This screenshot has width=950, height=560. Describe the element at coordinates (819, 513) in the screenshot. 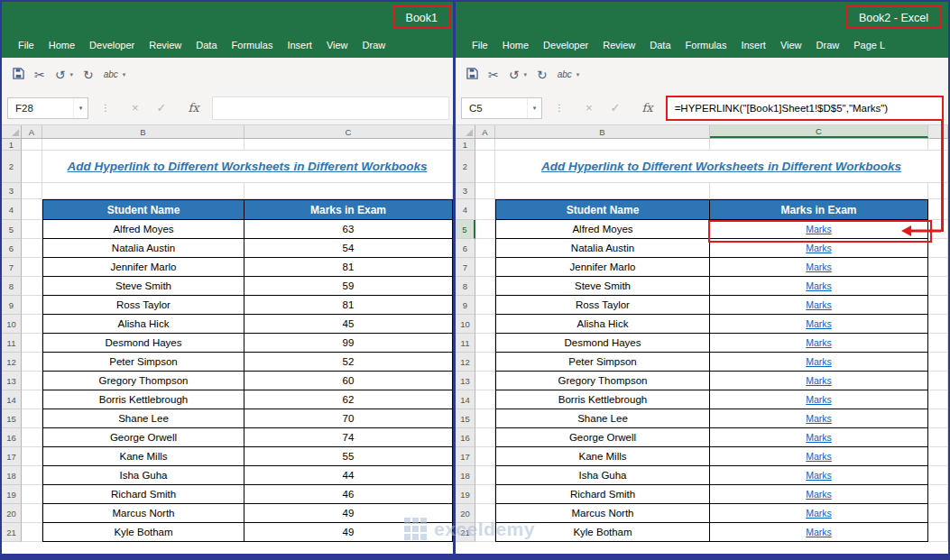

I see `marks-hyperlink-row-20: Marks` at that location.